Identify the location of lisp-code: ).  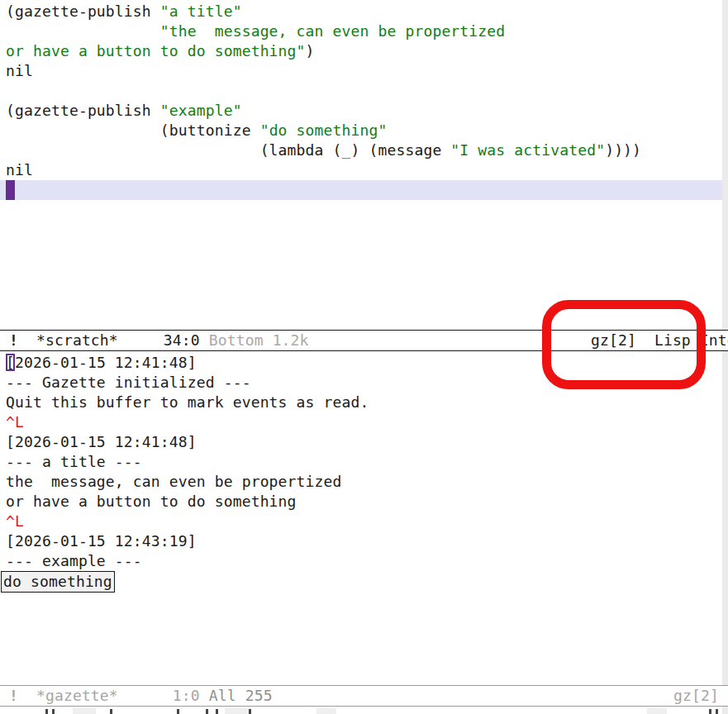
(311, 51).